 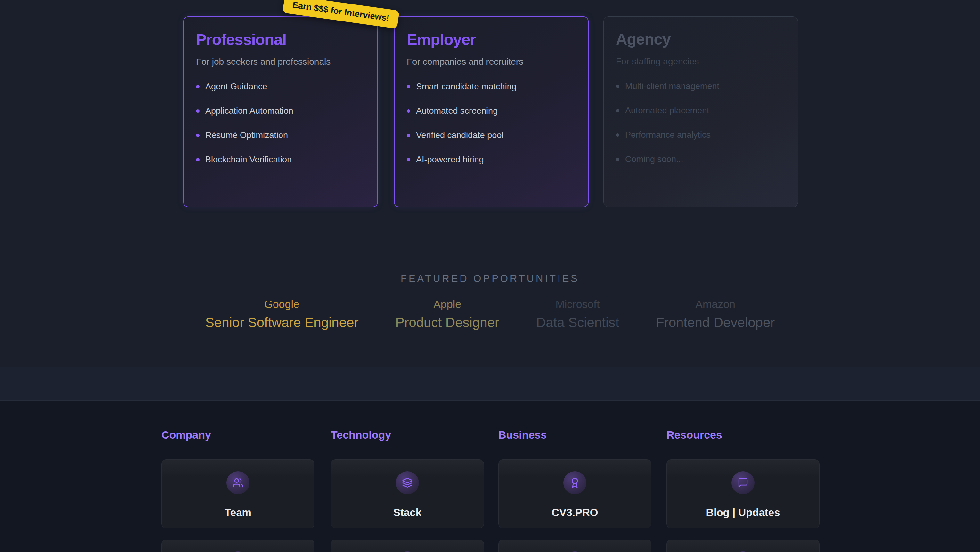 I want to click on plan-feature: Automated screening, so click(x=492, y=111).